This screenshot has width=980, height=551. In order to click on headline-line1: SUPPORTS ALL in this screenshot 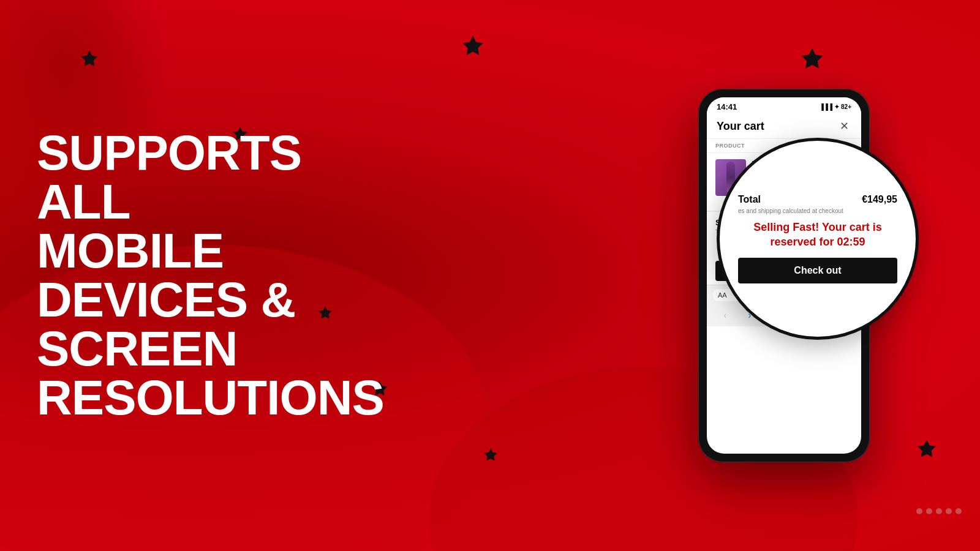, I will do `click(221, 178)`.